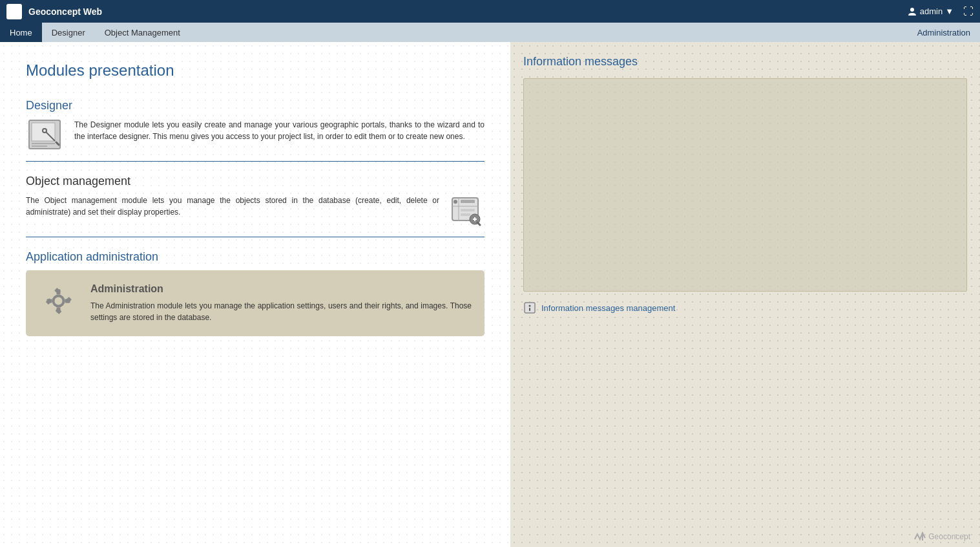 This screenshot has width=980, height=547. Describe the element at coordinates (255, 216) in the screenshot. I see `object-management-body: The Object management module lets you ma…` at that location.